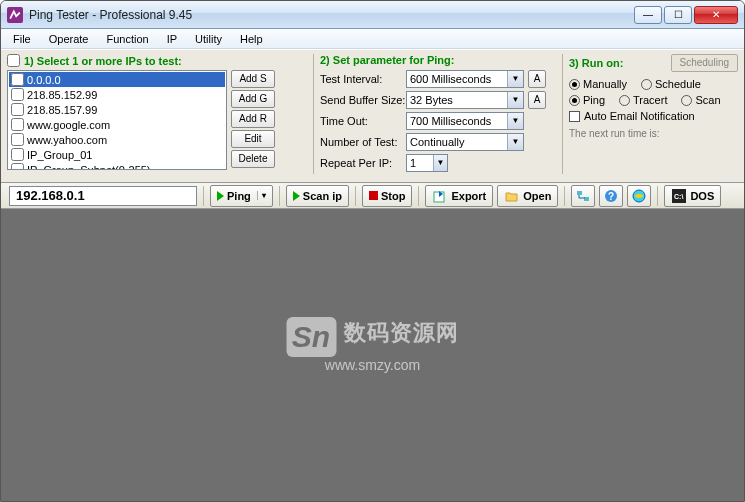 The image size is (745, 502). What do you see at coordinates (427, 163) in the screenshot?
I see `repeat-select: 1▼` at bounding box center [427, 163].